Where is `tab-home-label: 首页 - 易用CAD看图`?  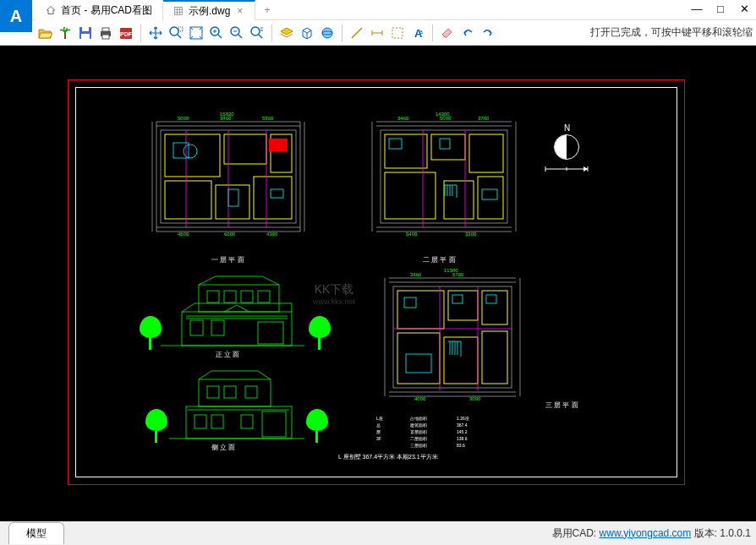
tab-home-label: 首页 - 易用CAD看图 is located at coordinates (107, 10).